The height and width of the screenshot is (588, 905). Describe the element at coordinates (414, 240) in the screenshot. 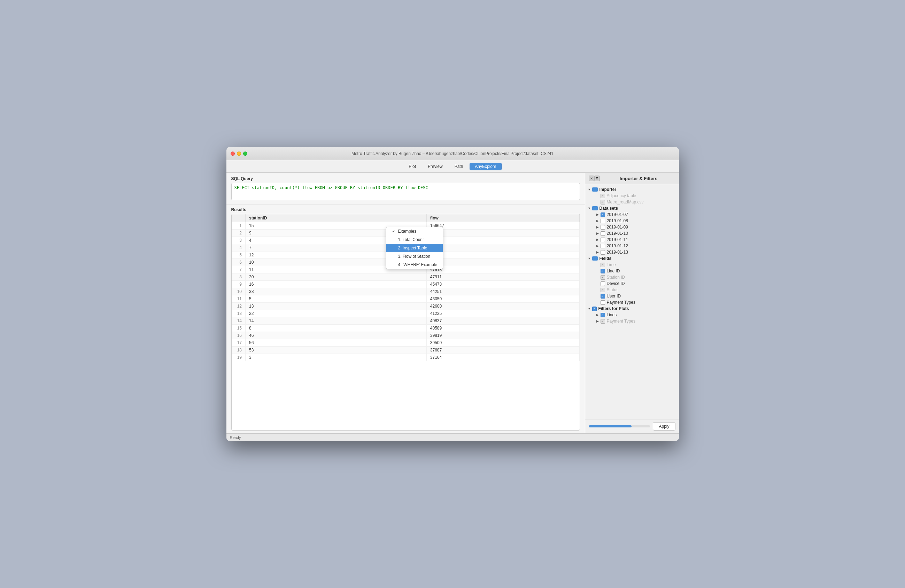

I see `dropdown-item-1: 1. Total Count` at that location.